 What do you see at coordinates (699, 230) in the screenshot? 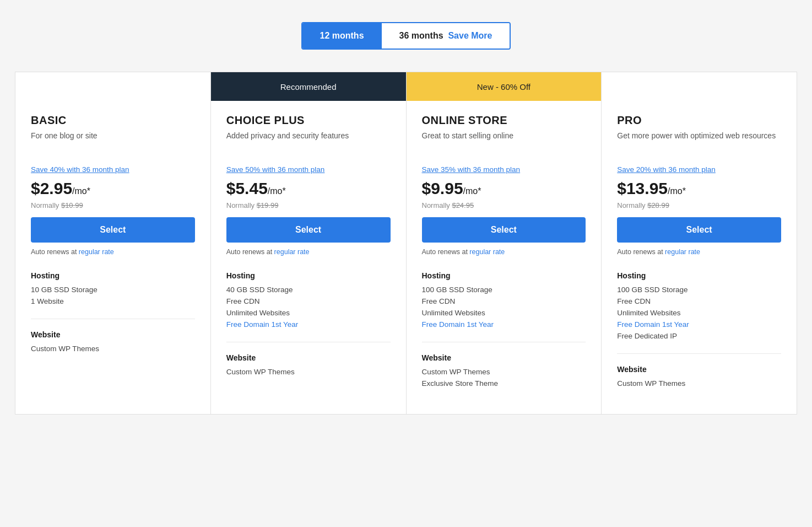
I see `select-button-pro: Select` at bounding box center [699, 230].